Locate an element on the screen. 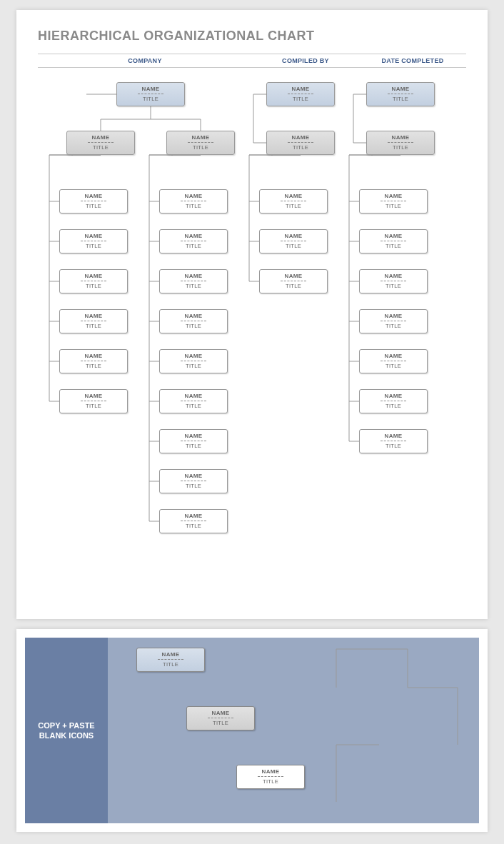 This screenshot has width=504, height=844. mgr-box-col3: NAMETITLE is located at coordinates (400, 143).